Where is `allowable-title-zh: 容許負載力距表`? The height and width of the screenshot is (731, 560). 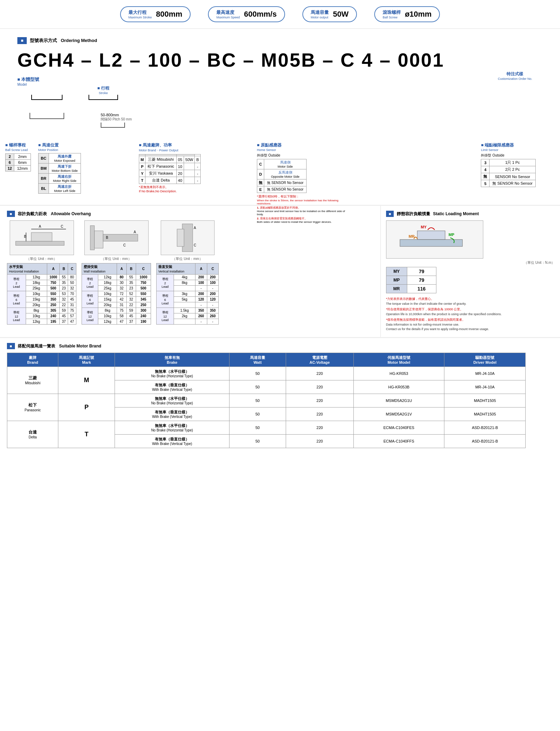 allowable-title-zh: 容許負載力距表 is located at coordinates (32, 214).